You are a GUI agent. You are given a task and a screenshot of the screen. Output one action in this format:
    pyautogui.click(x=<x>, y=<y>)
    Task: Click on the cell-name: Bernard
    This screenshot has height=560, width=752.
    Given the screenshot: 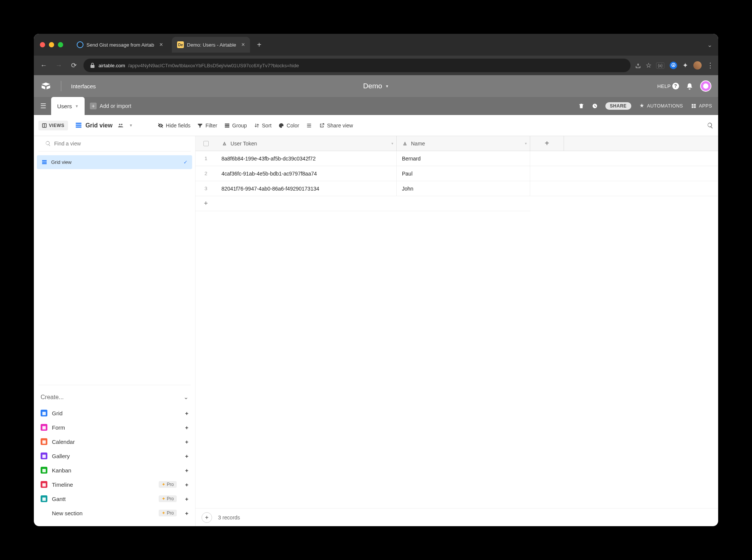 What is the action you would take?
    pyautogui.click(x=463, y=159)
    